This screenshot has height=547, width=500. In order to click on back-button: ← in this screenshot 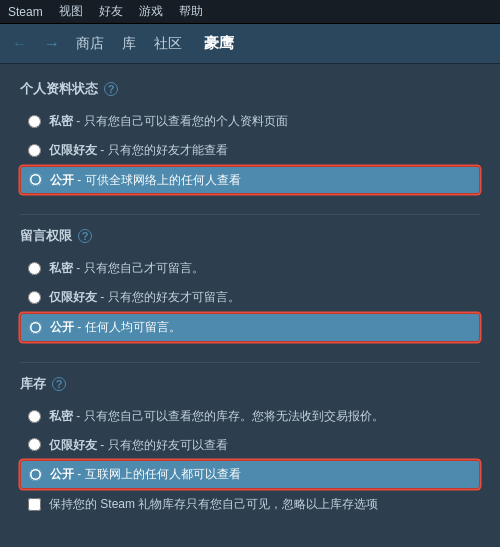, I will do `click(20, 44)`.